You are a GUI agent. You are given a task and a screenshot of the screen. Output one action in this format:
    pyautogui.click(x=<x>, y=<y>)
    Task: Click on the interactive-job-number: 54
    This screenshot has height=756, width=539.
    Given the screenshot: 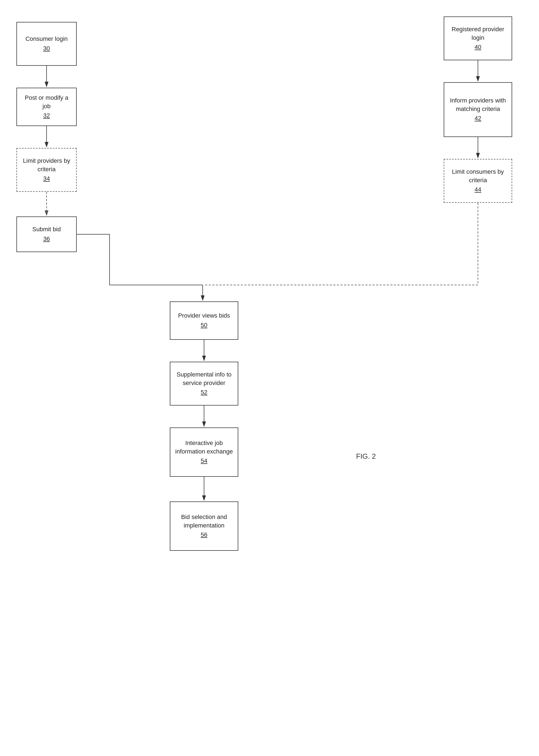 What is the action you would take?
    pyautogui.click(x=204, y=461)
    